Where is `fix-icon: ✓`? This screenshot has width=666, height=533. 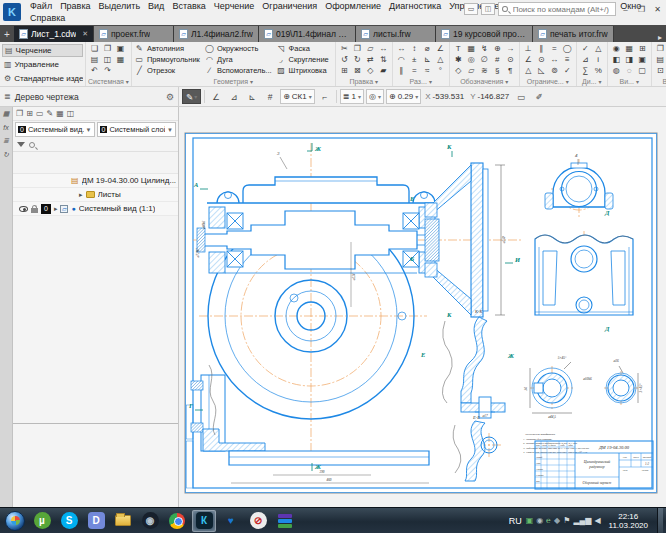
fix-icon: ✓ is located at coordinates (568, 70).